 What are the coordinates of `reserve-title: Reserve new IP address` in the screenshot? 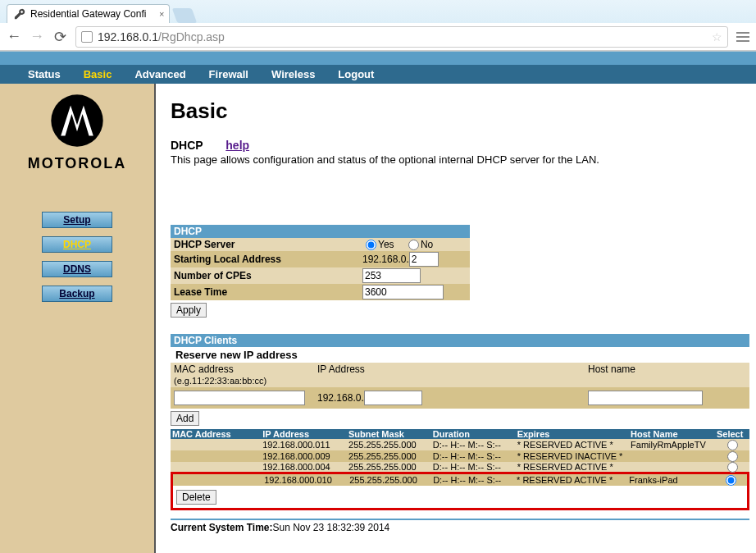 It's located at (460, 354).